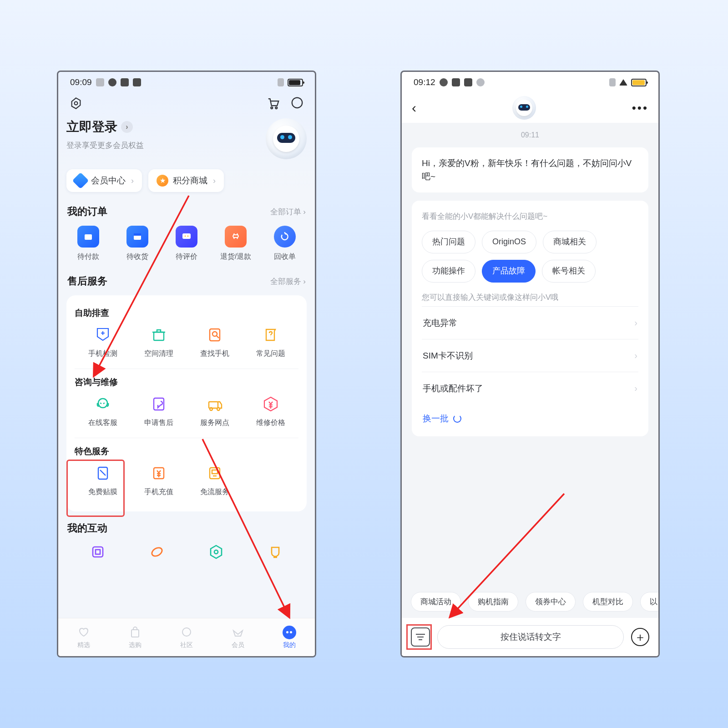 This screenshot has height=728, width=728. What do you see at coordinates (187, 382) in the screenshot?
I see `consult-repair-title: 咨询与维修` at bounding box center [187, 382].